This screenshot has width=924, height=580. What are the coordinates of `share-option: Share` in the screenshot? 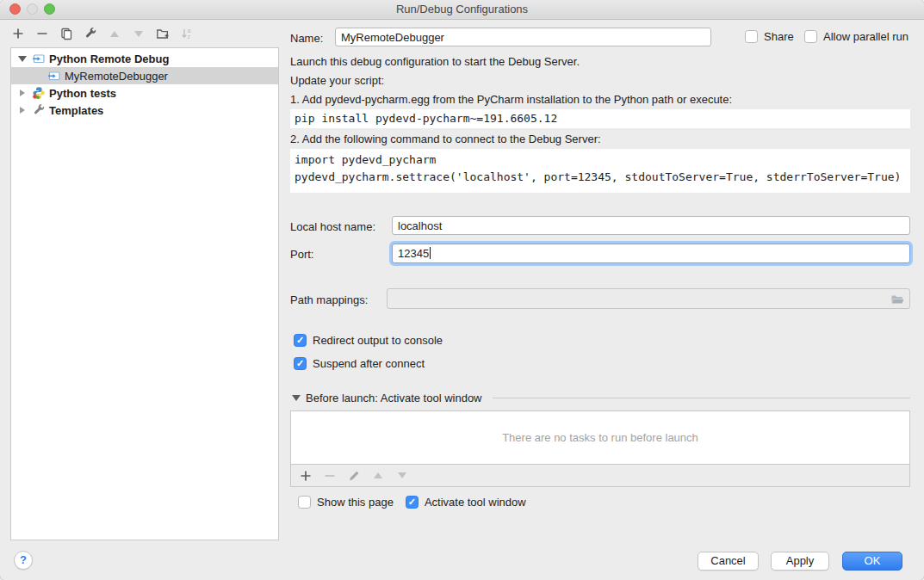 It's located at (770, 36).